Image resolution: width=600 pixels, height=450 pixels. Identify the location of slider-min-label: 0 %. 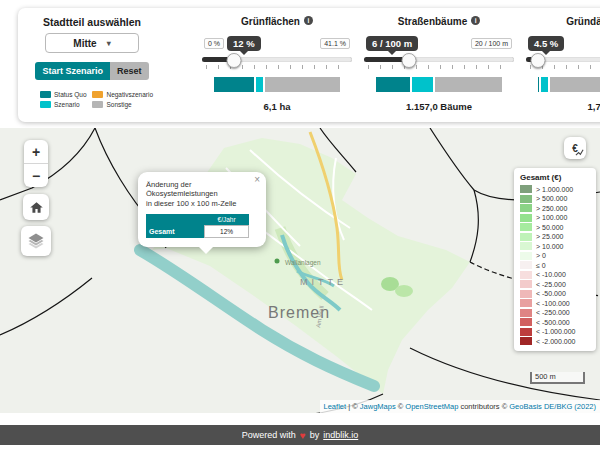
(214, 44).